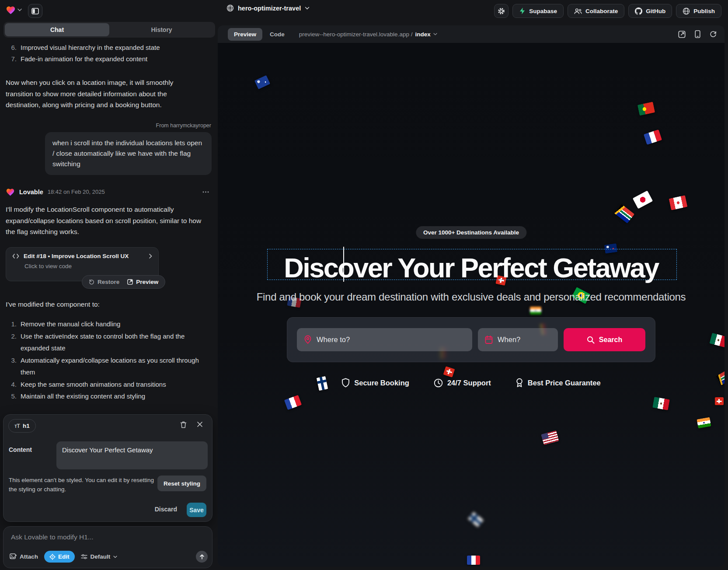 The height and width of the screenshot is (570, 728). I want to click on tab-history: History, so click(162, 30).